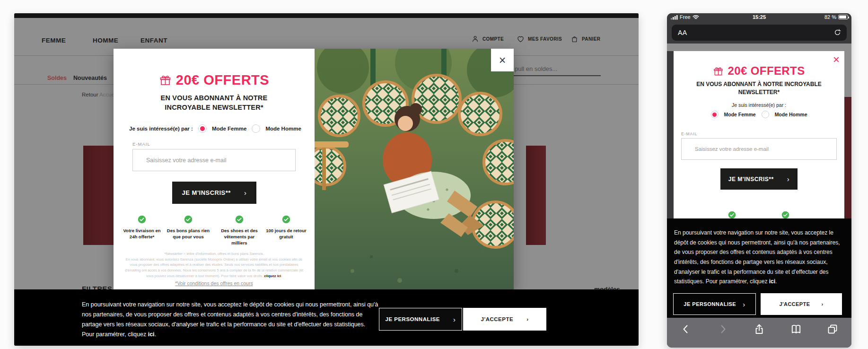 This screenshot has width=868, height=349. What do you see at coordinates (57, 78) in the screenshot?
I see `subnav-soldes: Soldes` at bounding box center [57, 78].